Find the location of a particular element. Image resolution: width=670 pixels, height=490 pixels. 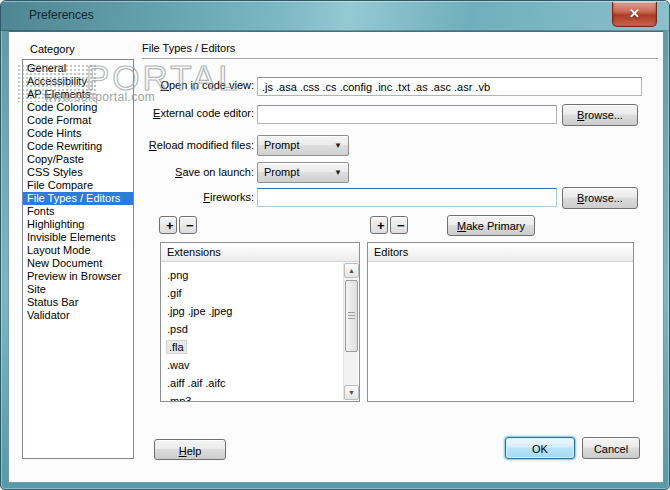

category-item: General is located at coordinates (78, 68).